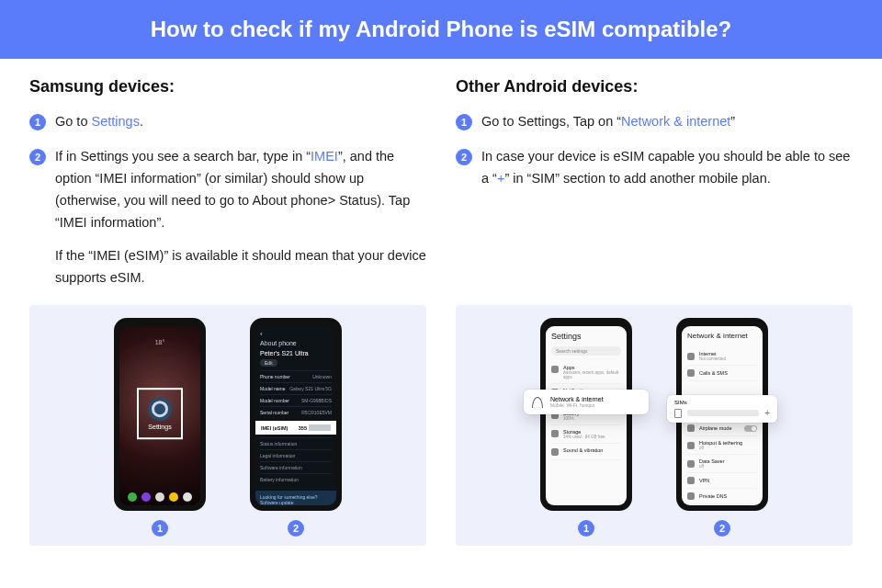 Image resolution: width=882 pixels, height=588 pixels. What do you see at coordinates (324, 156) in the screenshot?
I see `imei-link: IMEI` at bounding box center [324, 156].